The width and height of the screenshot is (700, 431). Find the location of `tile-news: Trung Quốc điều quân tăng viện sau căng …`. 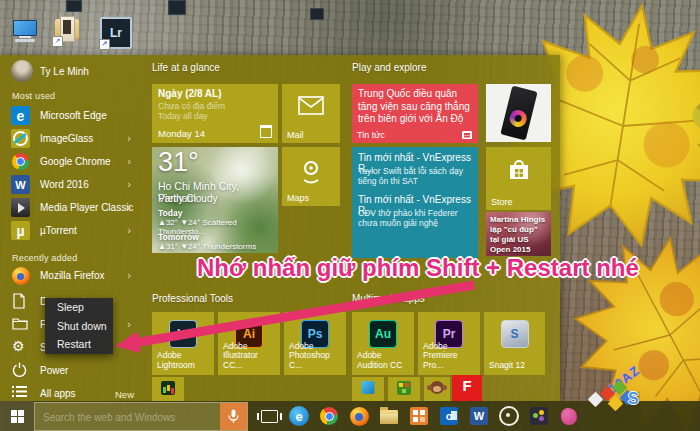

tile-news: Trung Quốc điều quân tăng viện sau căng … is located at coordinates (415, 114).